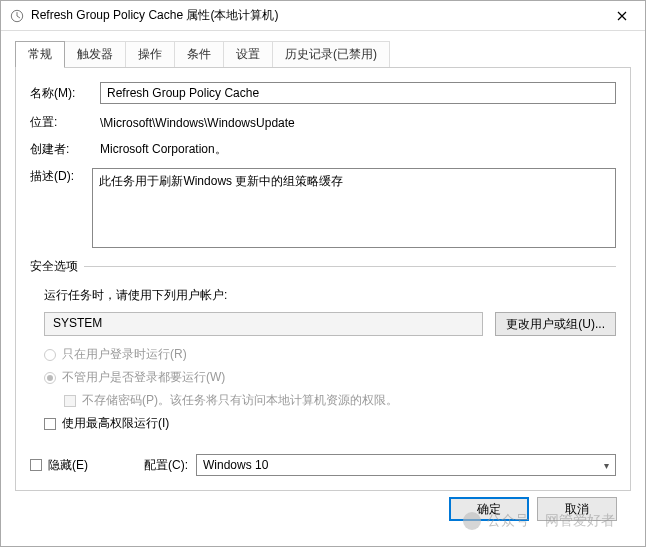  What do you see at coordinates (323, 460) in the screenshot?
I see `bottom-options: 隐藏(E) 配置(C): Windows 10 ▾` at bounding box center [323, 460].